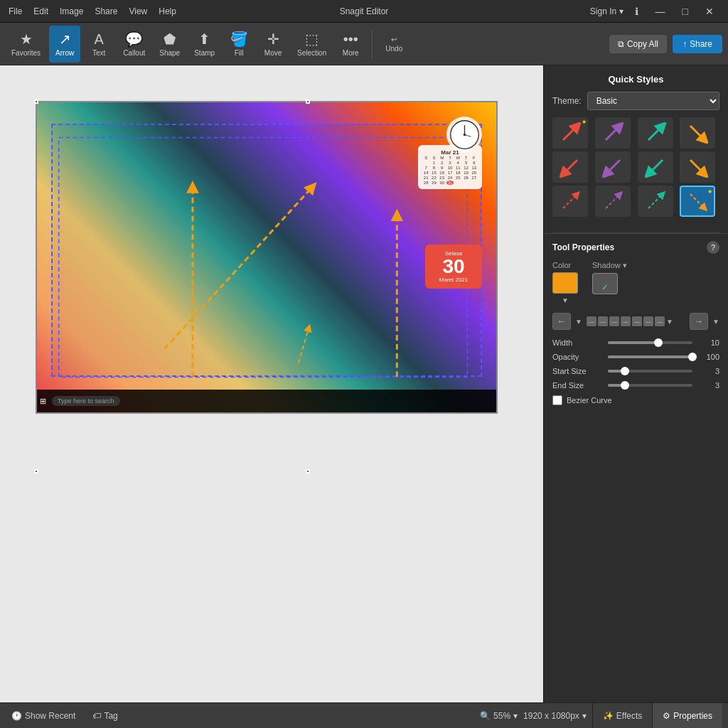  Describe the element at coordinates (716, 321) in the screenshot. I see `arrow-end-dropdown: ▼` at that location.